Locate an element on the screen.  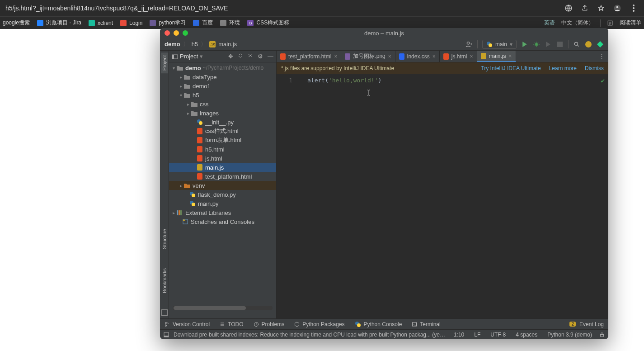
css-file-icon is located at coordinates (402, 57).